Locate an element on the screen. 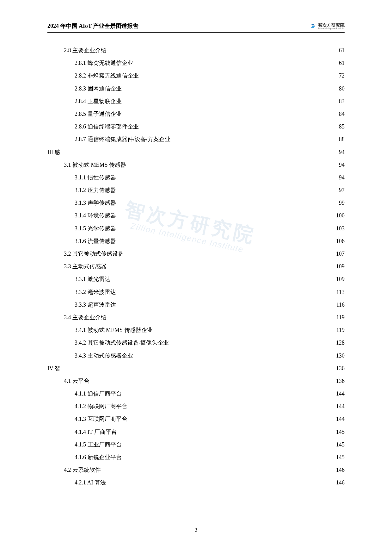 This screenshot has height=555, width=392. toc-page: 85 is located at coordinates (339, 127).